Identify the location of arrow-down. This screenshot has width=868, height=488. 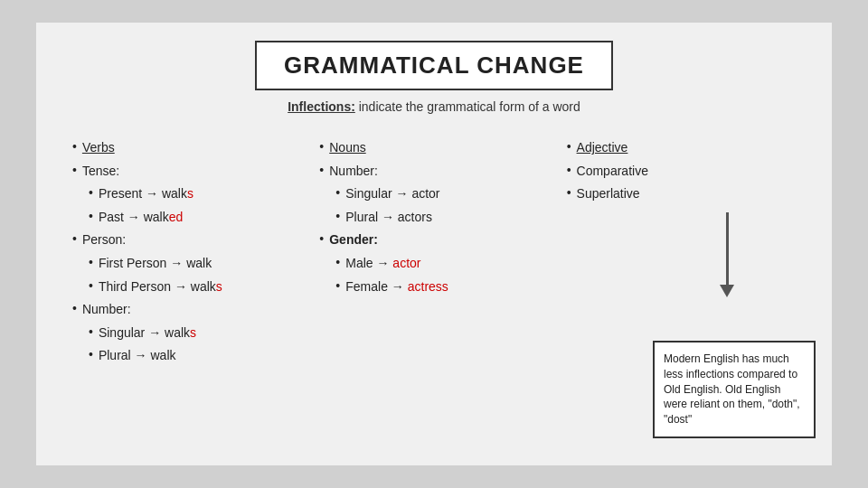
(727, 255).